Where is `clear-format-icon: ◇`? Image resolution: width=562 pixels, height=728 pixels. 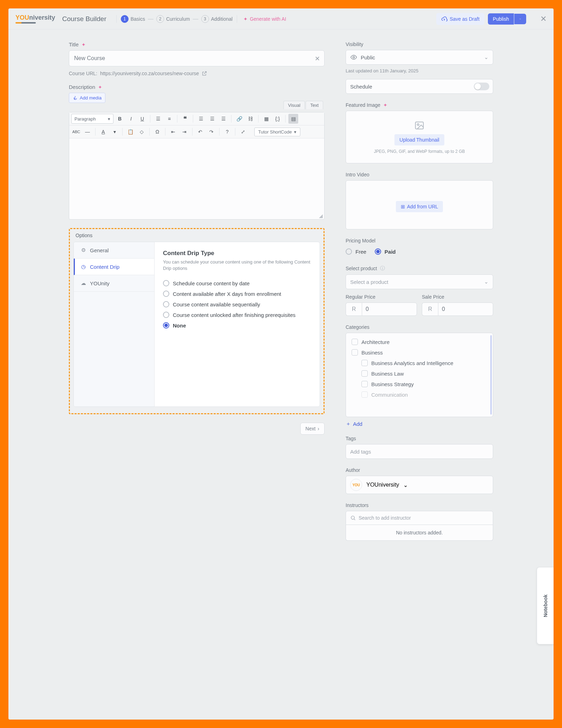
clear-format-icon: ◇ is located at coordinates (142, 132).